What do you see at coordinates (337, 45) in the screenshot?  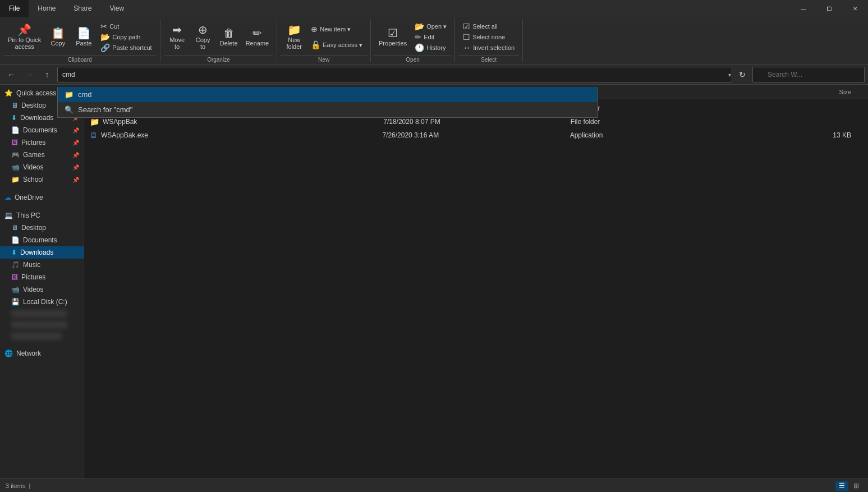 I see `easy-access-button: 🔓 Easy access ▾` at bounding box center [337, 45].